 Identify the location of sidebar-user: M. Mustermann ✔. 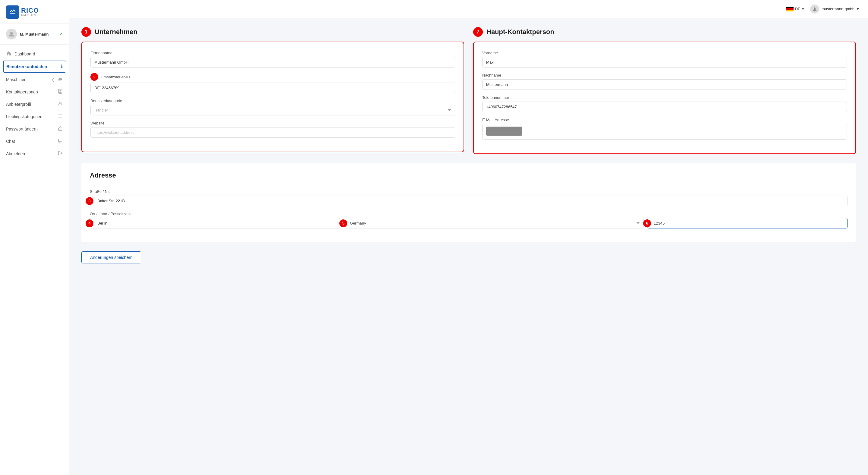
(34, 34).